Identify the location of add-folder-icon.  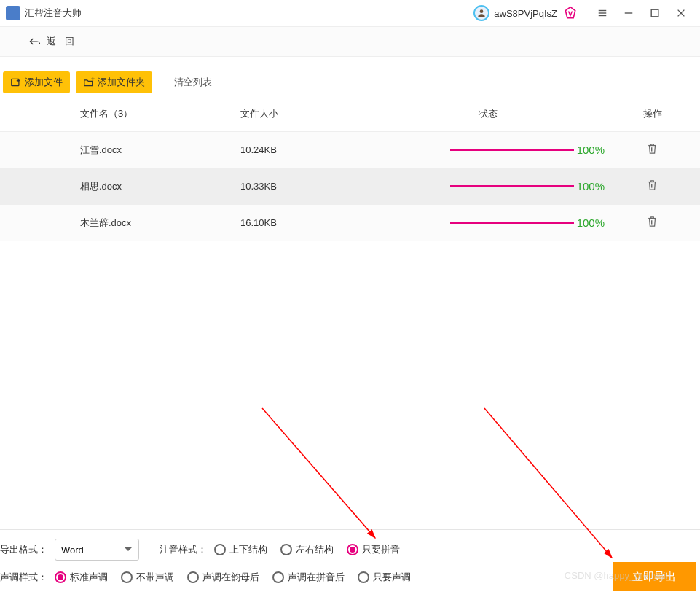
(89, 82).